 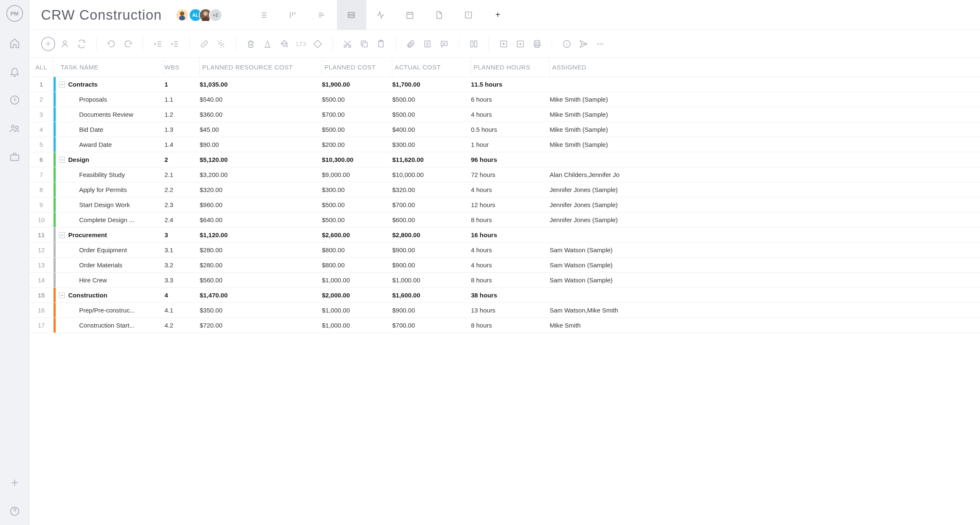 I want to click on task-row: 13Order Materials3.2$280.00$800.00$900.0…, so click(x=505, y=265).